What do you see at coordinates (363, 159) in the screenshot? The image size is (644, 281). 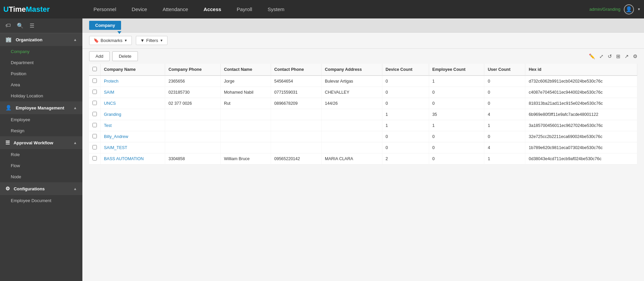 I see `table-row: BASS AUTOMATION 3304858 William Bruce 09…` at bounding box center [363, 159].